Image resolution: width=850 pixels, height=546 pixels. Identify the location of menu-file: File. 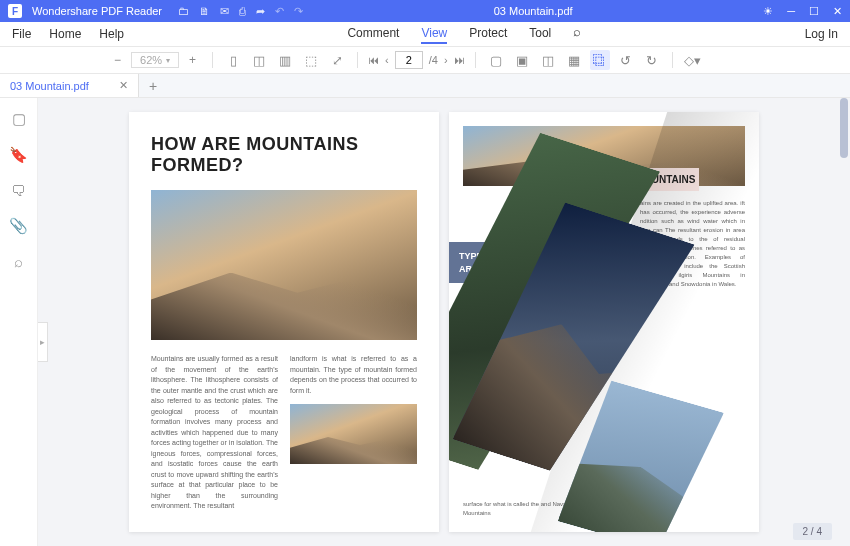
(22, 34).